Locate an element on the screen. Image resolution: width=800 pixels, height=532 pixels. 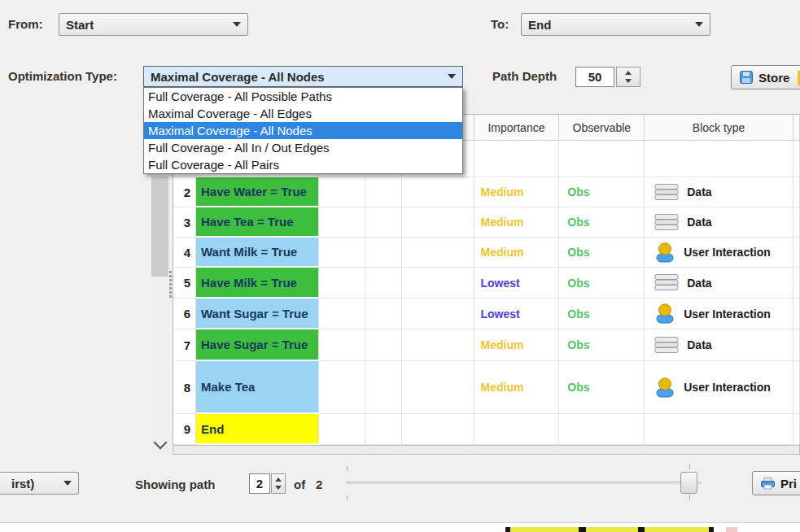
dropdown-option: Maximal Coverage - All Edges is located at coordinates (303, 114).